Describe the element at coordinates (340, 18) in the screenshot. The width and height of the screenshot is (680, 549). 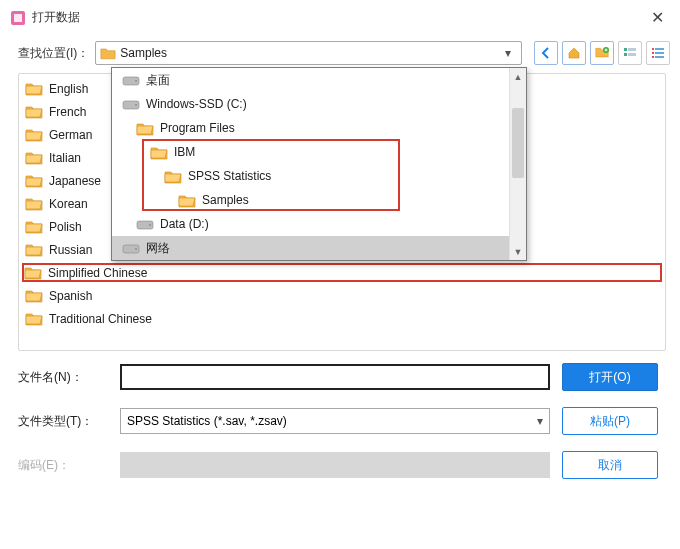
I see `titlebar: 打开数据 ✕` at that location.